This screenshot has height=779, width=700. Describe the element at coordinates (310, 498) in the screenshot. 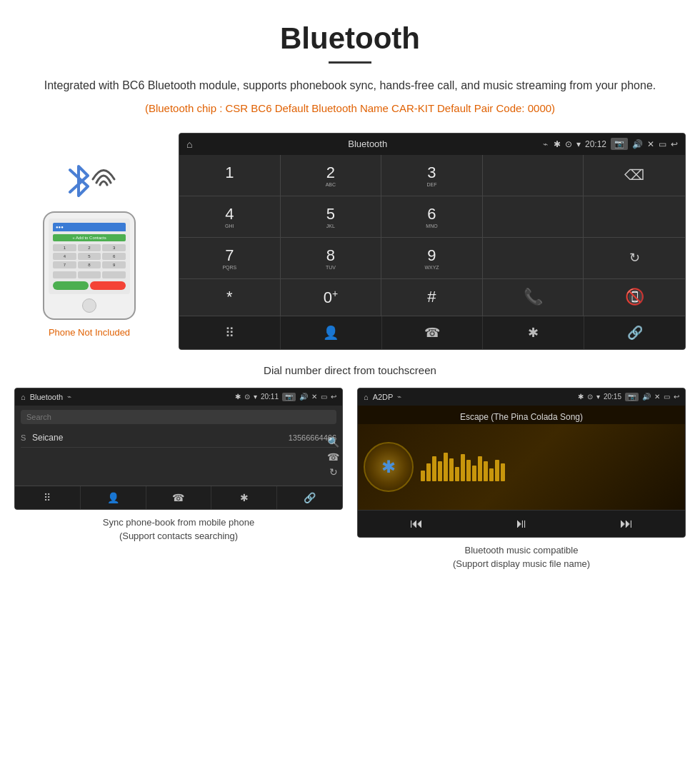

I see `pb-link-btn: 🔗` at that location.